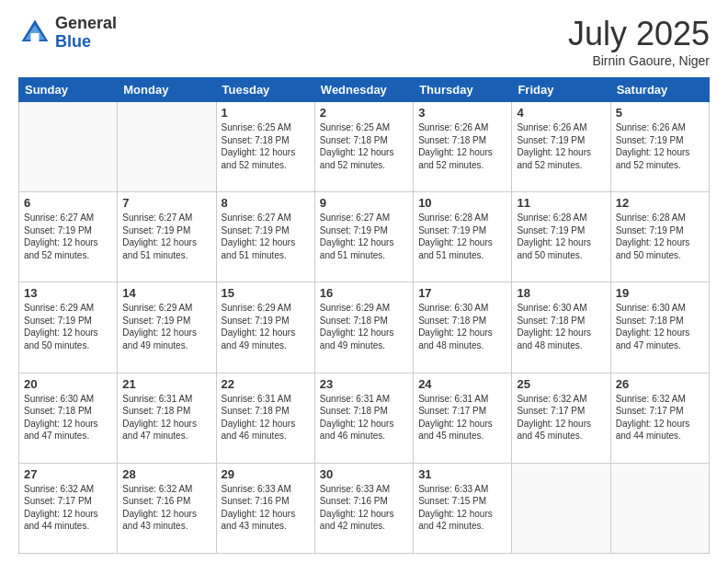  What do you see at coordinates (364, 475) in the screenshot?
I see `day-number: 30` at bounding box center [364, 475].